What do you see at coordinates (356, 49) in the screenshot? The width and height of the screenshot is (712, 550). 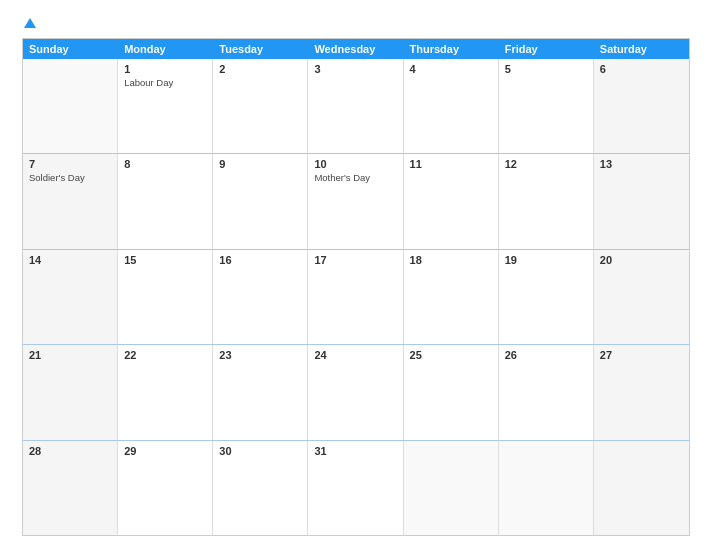 I see `header-day-wednesday: Wednesday` at bounding box center [356, 49].